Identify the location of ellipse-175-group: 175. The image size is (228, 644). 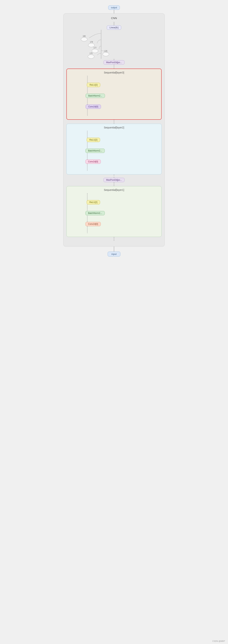
(91, 56).